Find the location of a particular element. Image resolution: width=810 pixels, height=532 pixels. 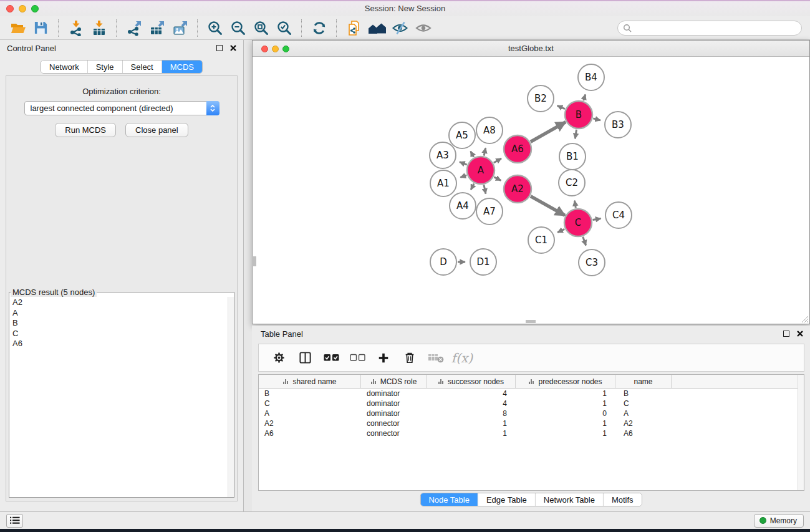

tab-network: Network is located at coordinates (64, 67).